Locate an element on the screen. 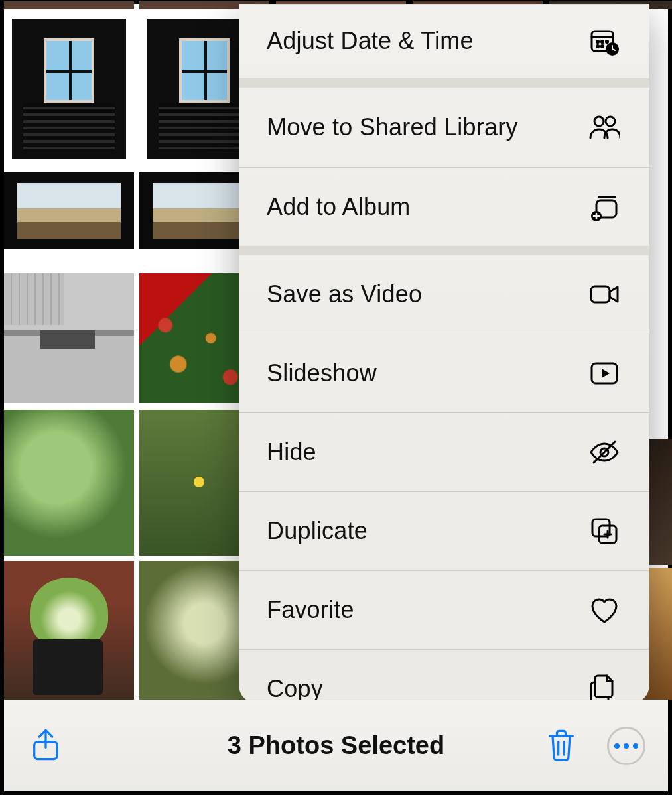 Image resolution: width=672 pixels, height=795 pixels. menu-item-label: Favorite is located at coordinates (310, 610).